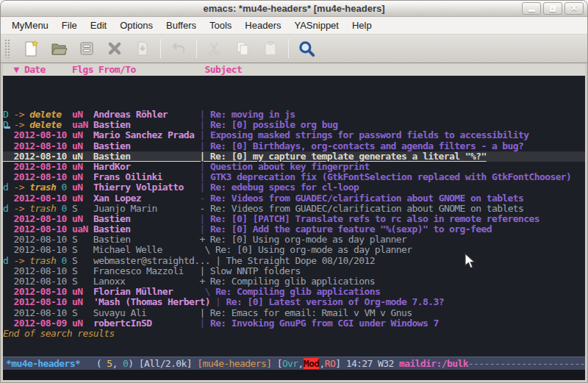 The image size is (588, 383). What do you see at coordinates (294, 49) in the screenshot?
I see `toolbar` at bounding box center [294, 49].